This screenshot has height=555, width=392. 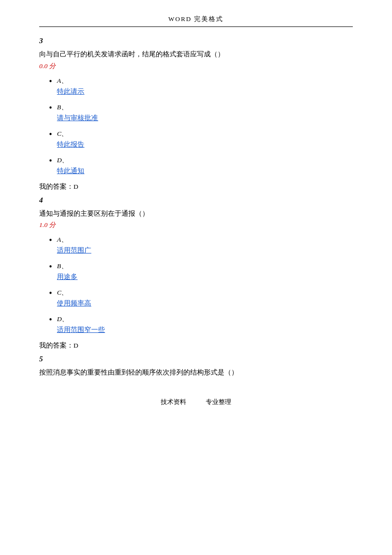 What do you see at coordinates (74, 303) in the screenshot?
I see `option-c-link: 使用频率高` at bounding box center [74, 303].